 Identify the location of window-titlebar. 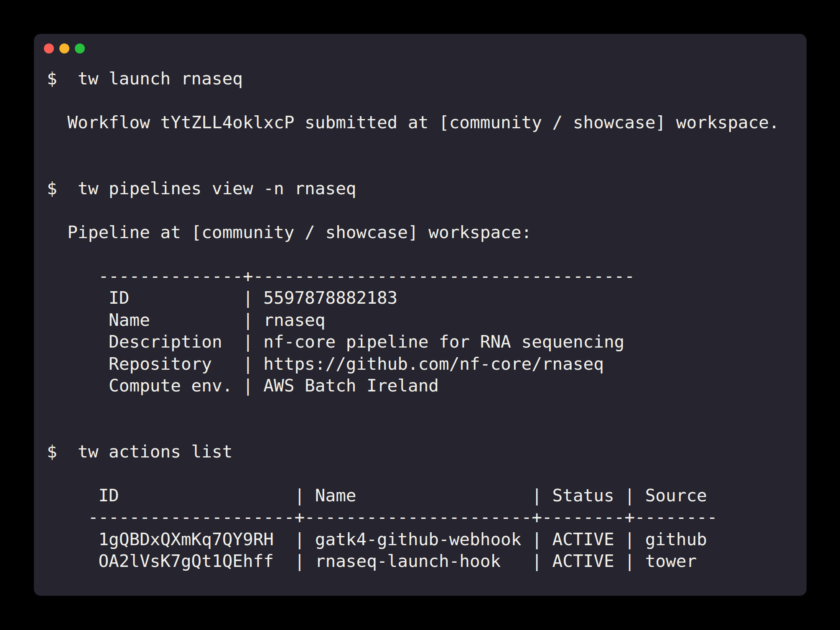
(420, 43).